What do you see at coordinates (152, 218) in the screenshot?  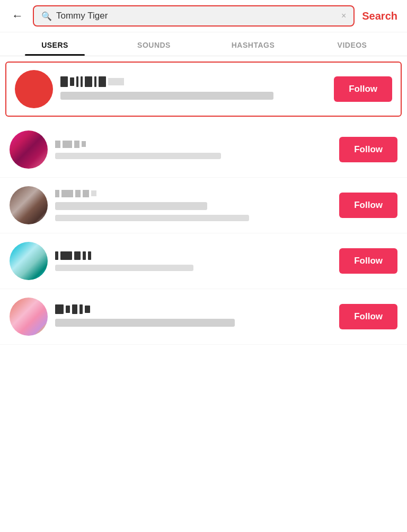 I see `user-sub-3b` at bounding box center [152, 218].